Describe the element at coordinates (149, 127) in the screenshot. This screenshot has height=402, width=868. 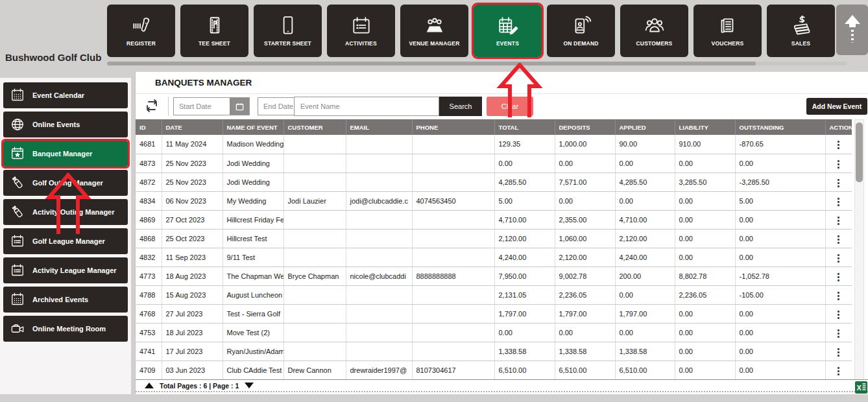
I see `column-header-id: ID` at that location.